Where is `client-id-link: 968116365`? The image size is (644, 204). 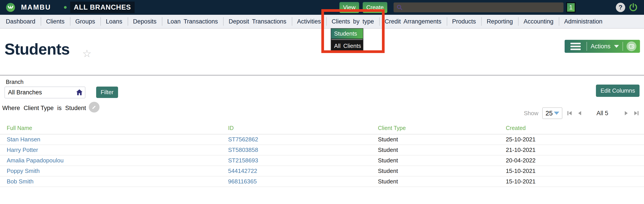 client-id-link: 968116365 is located at coordinates (303, 182).